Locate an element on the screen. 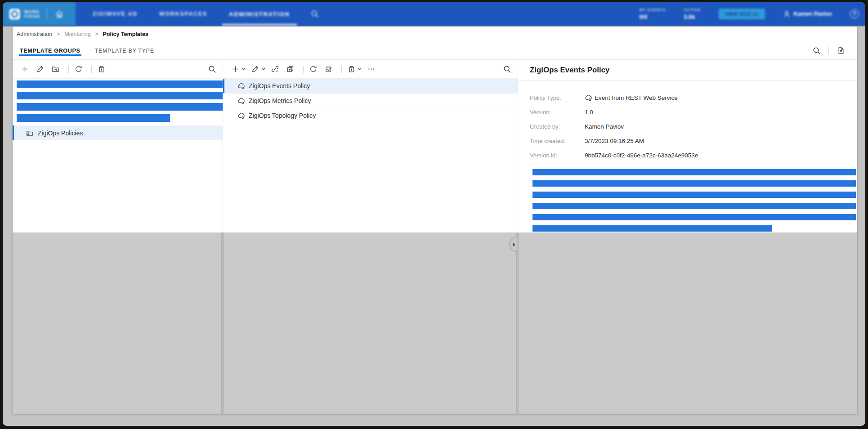  policies-search-button is located at coordinates (507, 69).